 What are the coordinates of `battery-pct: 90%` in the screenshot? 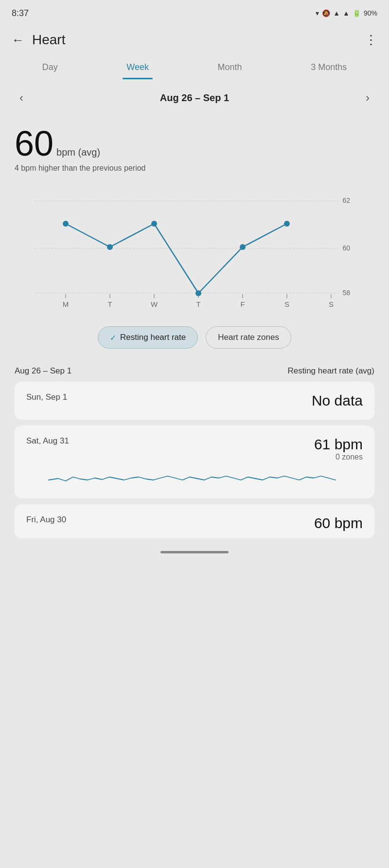 It's located at (371, 13).